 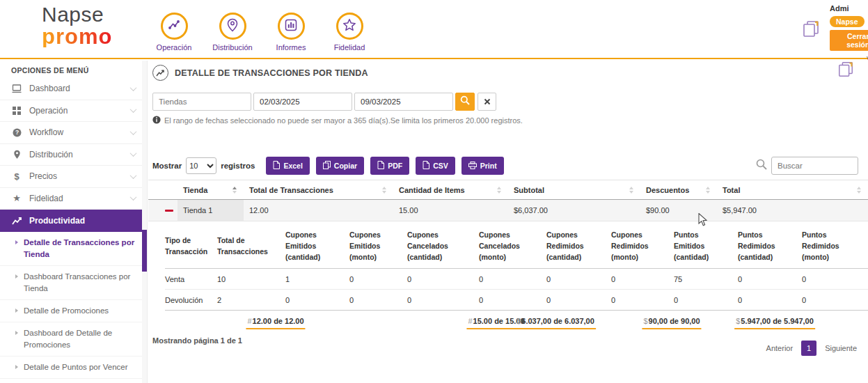 What do you see at coordinates (303, 102) in the screenshot?
I see `date-from-input` at bounding box center [303, 102].